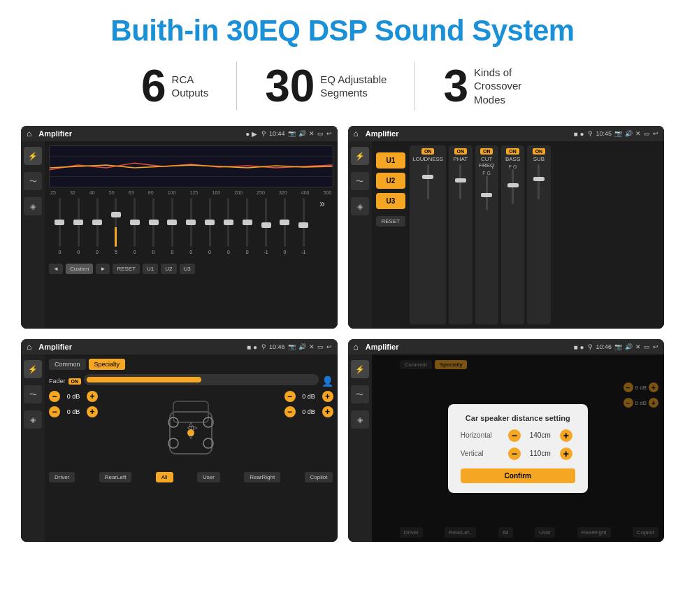 The image size is (685, 616). I want to click on fader-sidebar-speaker-icon: ◈, so click(33, 420).